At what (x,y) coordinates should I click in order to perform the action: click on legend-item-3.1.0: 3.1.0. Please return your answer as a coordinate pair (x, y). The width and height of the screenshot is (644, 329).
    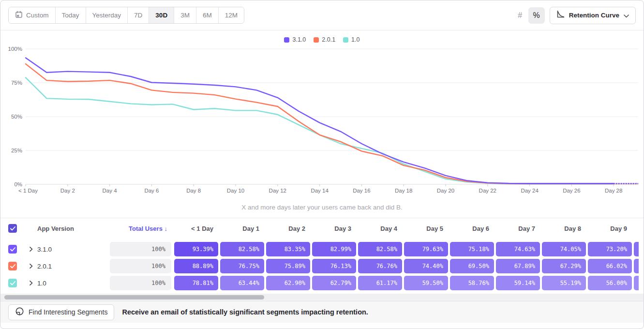
    Looking at the image, I should click on (295, 40).